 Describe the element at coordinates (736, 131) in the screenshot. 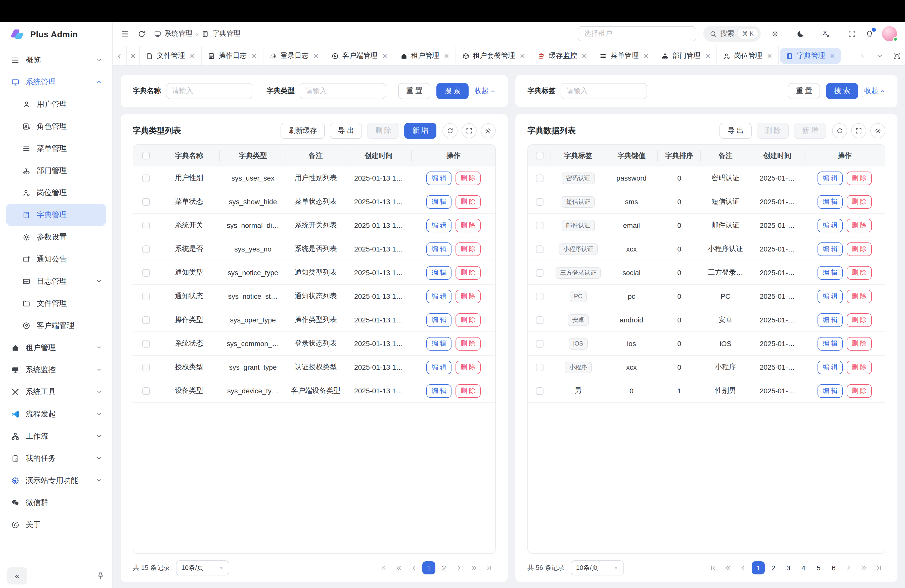

I see `right-toolbar-button-0: 导 出` at that location.